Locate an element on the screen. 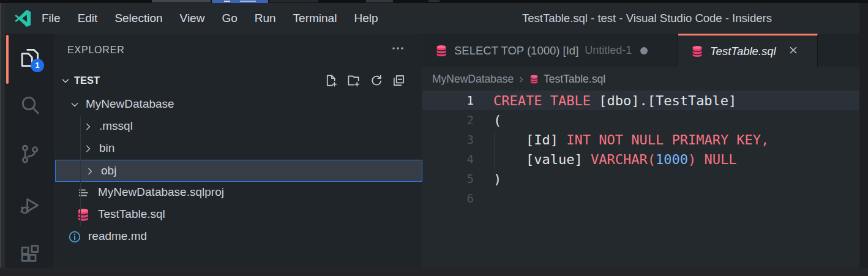  section-actions is located at coordinates (365, 81).